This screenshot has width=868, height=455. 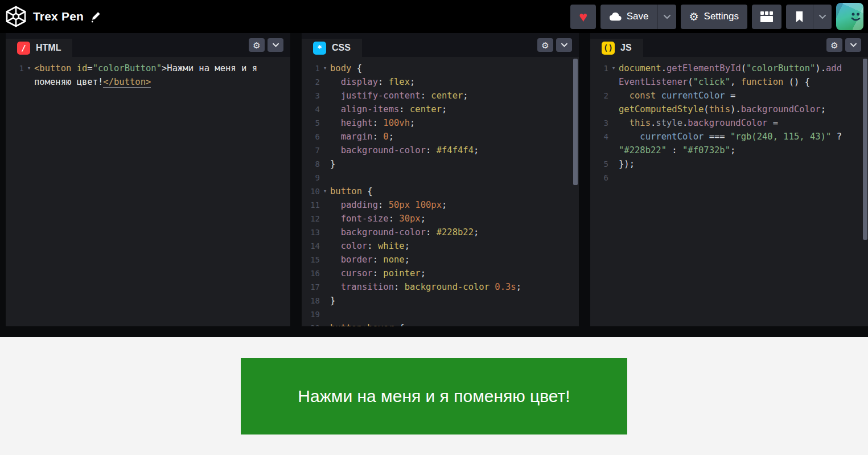 I want to click on html-icon: /, so click(x=24, y=48).